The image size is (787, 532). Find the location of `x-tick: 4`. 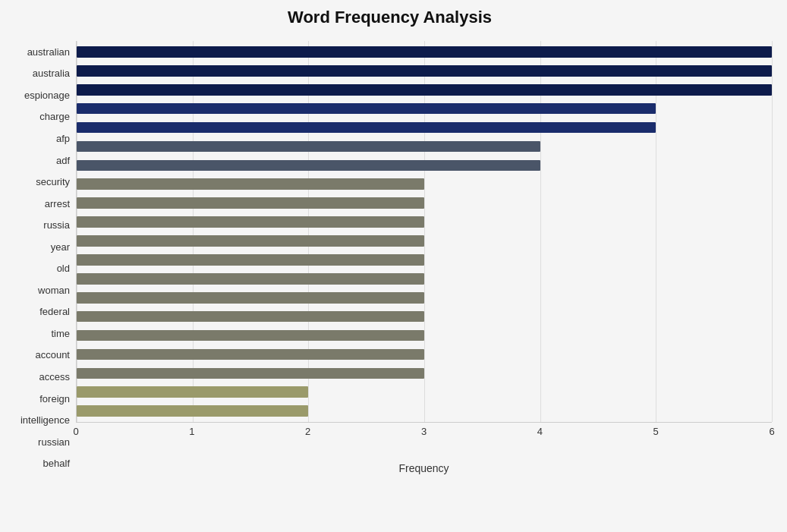

x-tick: 4 is located at coordinates (540, 431).